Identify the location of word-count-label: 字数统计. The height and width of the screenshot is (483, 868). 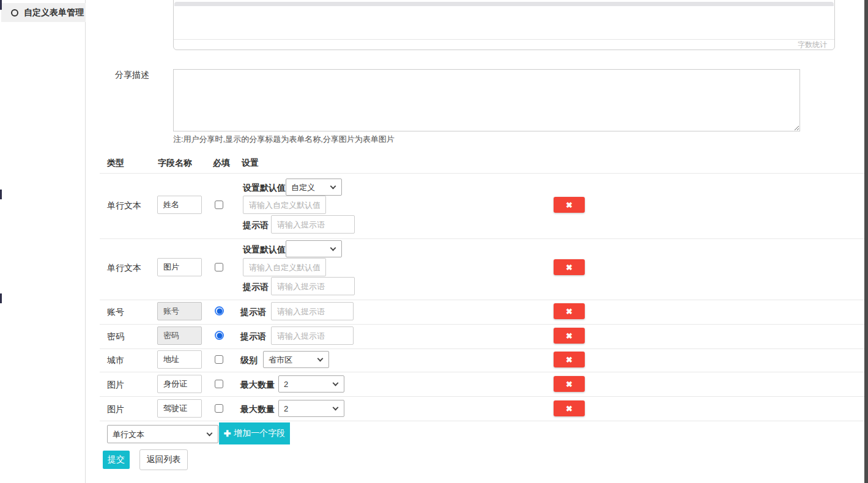
(504, 44).